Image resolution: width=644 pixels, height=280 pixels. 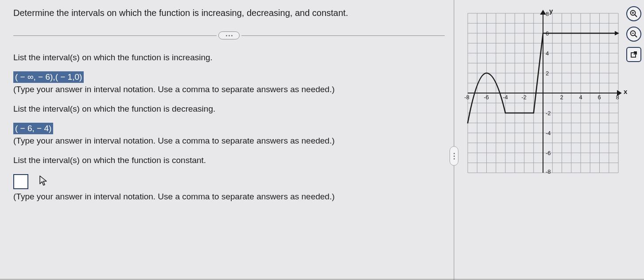 I want to click on function-graph: -8 -6 -4 -2 2 4 6 8 8 6 4 2 -2 -4 -6 -8, so click(x=543, y=93).